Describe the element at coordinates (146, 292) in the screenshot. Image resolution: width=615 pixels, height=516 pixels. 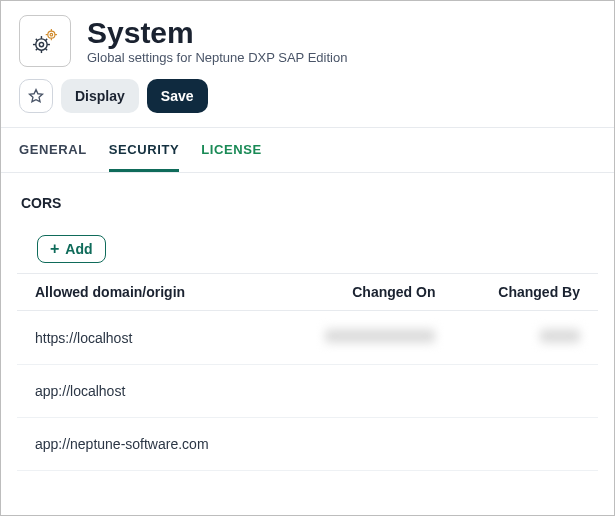
I see `col-origin: Allowed domain/origin` at that location.